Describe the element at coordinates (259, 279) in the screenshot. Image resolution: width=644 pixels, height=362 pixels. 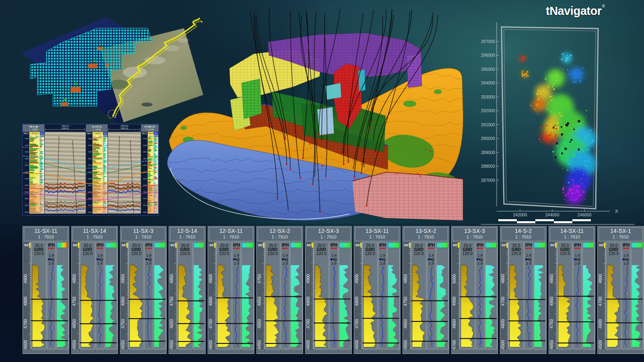
I see `svg-text: 4750` at that location.